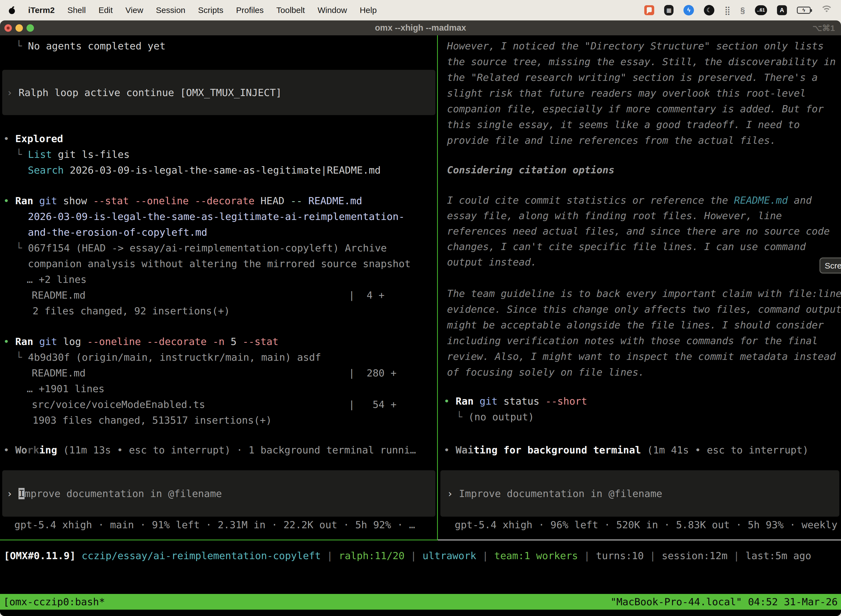  Describe the element at coordinates (629, 200) in the screenshot. I see `right-para2-l1: I could cite commit statistics or refere…` at that location.